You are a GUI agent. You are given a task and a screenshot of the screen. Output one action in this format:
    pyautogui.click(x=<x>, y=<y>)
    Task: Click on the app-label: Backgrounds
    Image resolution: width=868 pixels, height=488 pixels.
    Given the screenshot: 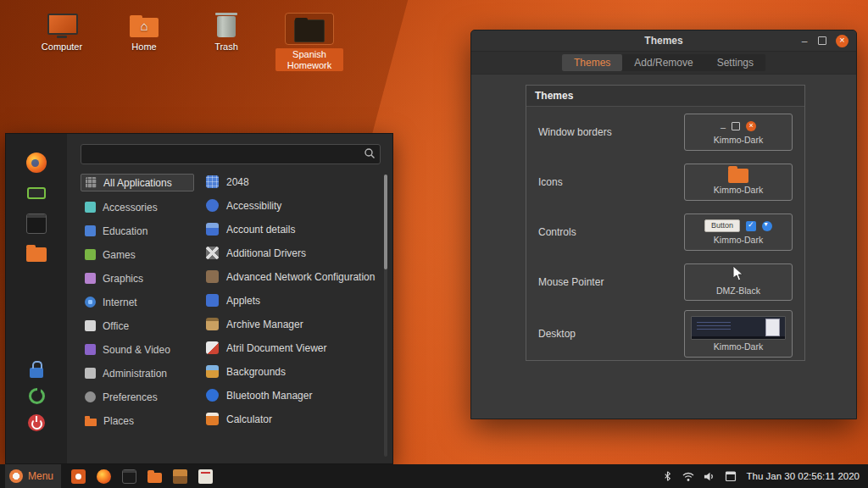 What is the action you would take?
    pyautogui.click(x=256, y=372)
    